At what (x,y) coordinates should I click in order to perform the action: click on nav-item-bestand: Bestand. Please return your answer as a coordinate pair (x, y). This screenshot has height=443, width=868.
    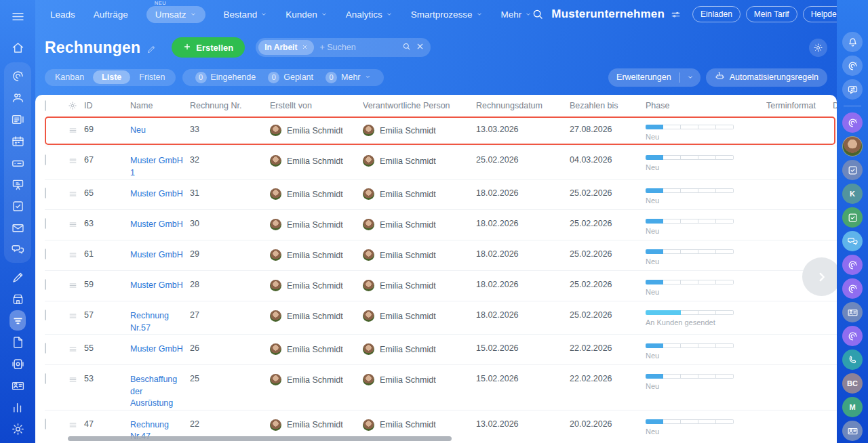
    Looking at the image, I should click on (245, 15).